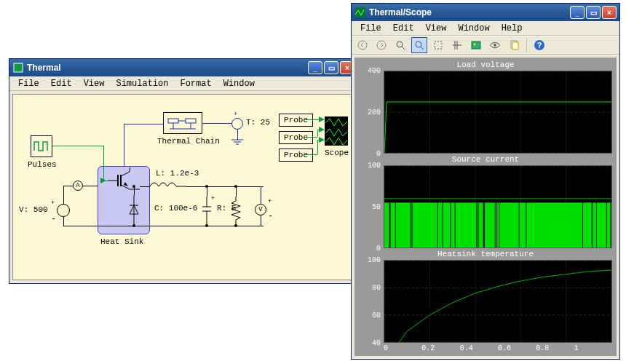  Describe the element at coordinates (296, 155) in the screenshot. I see `probe3-block: Probe` at that location.